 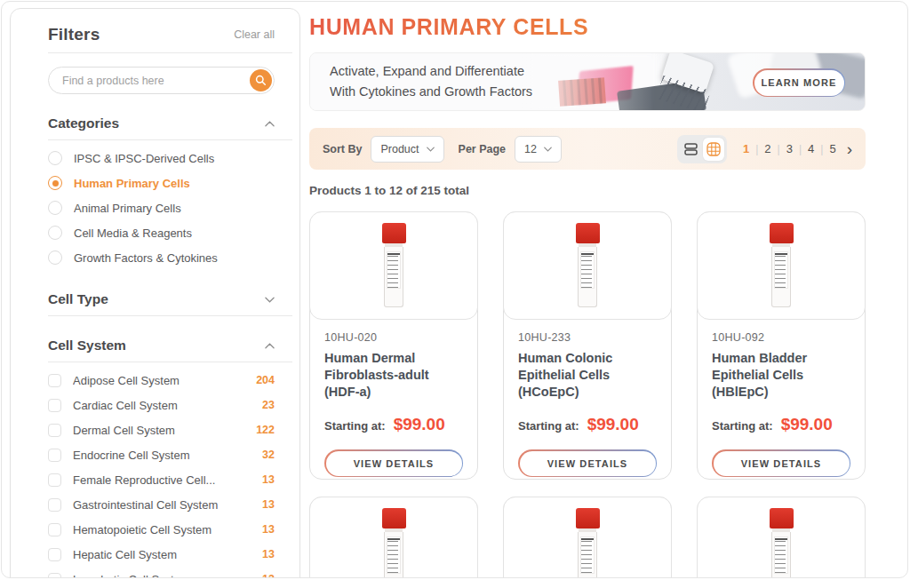 I want to click on cell-system-count: 204, so click(x=265, y=380).